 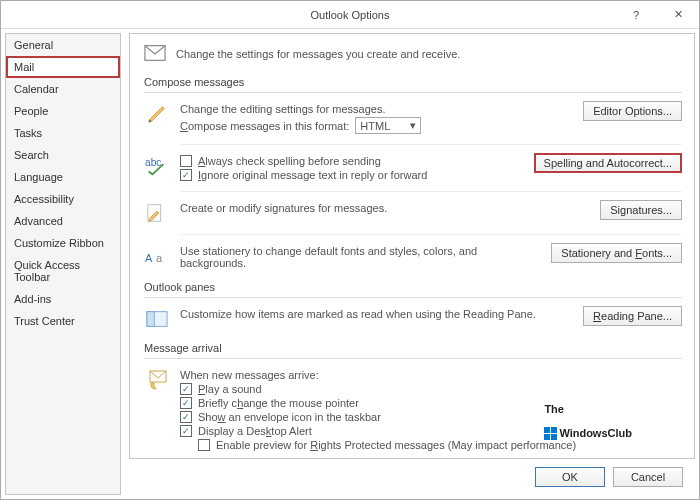 I want to click on window-title: Outlook Options, so click(x=350, y=15).